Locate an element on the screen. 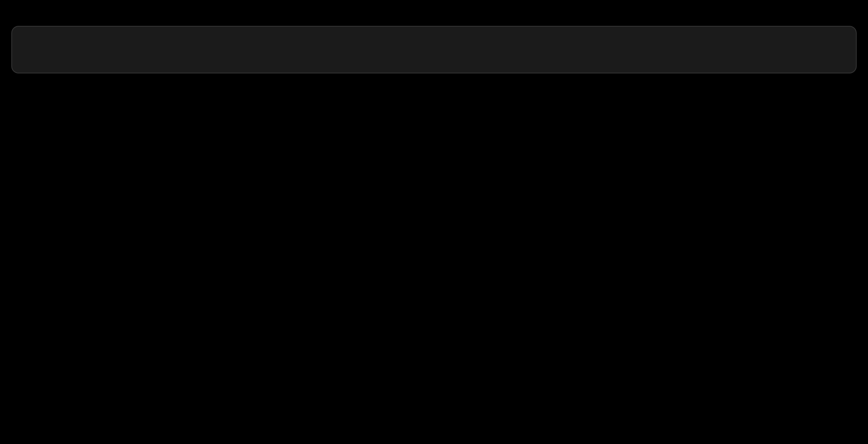 The width and height of the screenshot is (868, 444). qwerty-row is located at coordinates (434, 228).